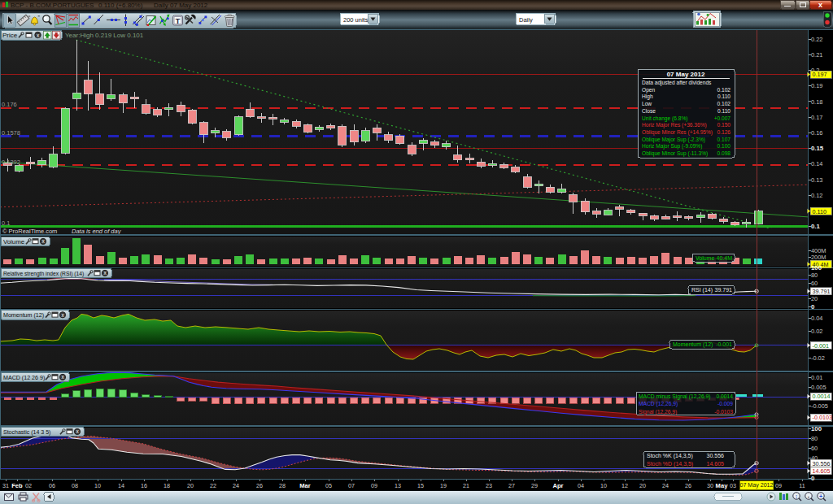  What do you see at coordinates (648, 97) in the screenshot?
I see `svg-text: High` at bounding box center [648, 97].